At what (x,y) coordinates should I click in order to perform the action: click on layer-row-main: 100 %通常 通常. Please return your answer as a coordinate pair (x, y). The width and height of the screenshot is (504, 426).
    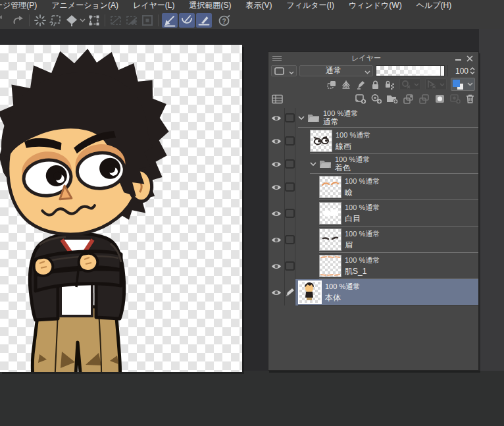
    Looking at the image, I should click on (387, 118).